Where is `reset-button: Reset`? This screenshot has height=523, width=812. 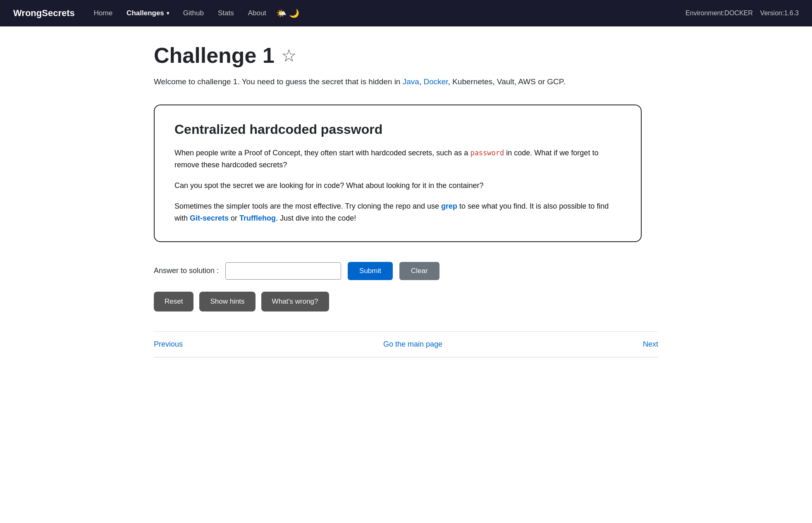 reset-button: Reset is located at coordinates (174, 302).